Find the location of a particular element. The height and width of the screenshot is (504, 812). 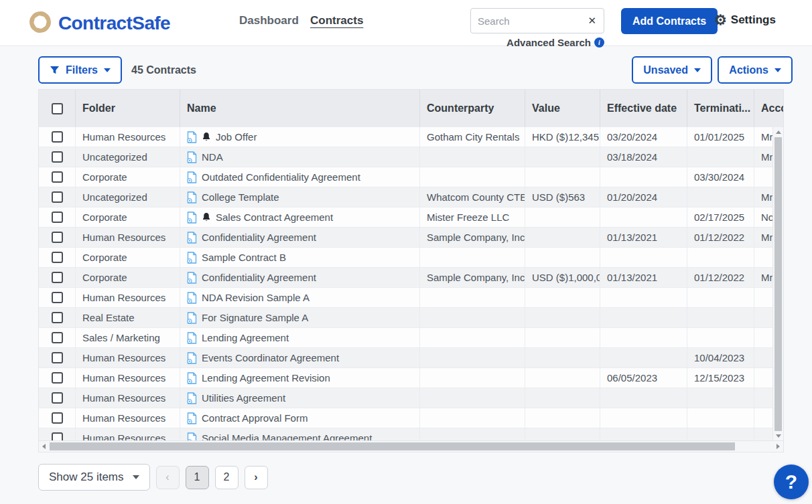

name-cell: Contract Approval Form is located at coordinates (300, 418).